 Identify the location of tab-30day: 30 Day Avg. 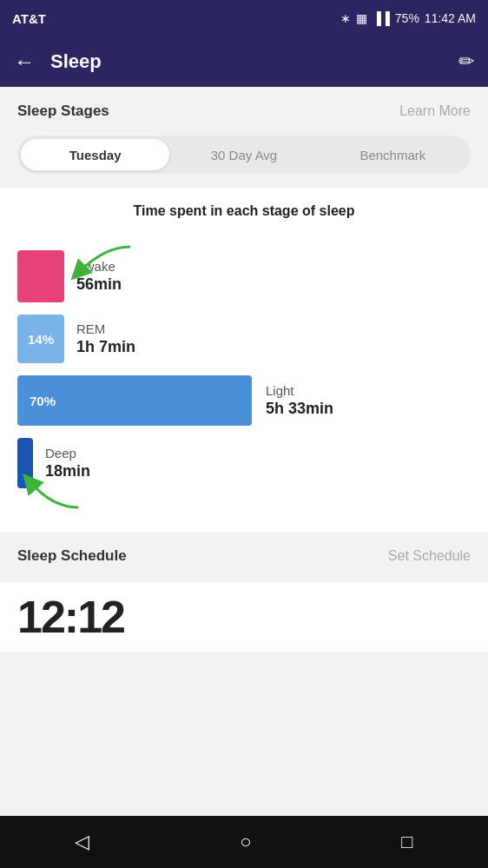
(243, 155).